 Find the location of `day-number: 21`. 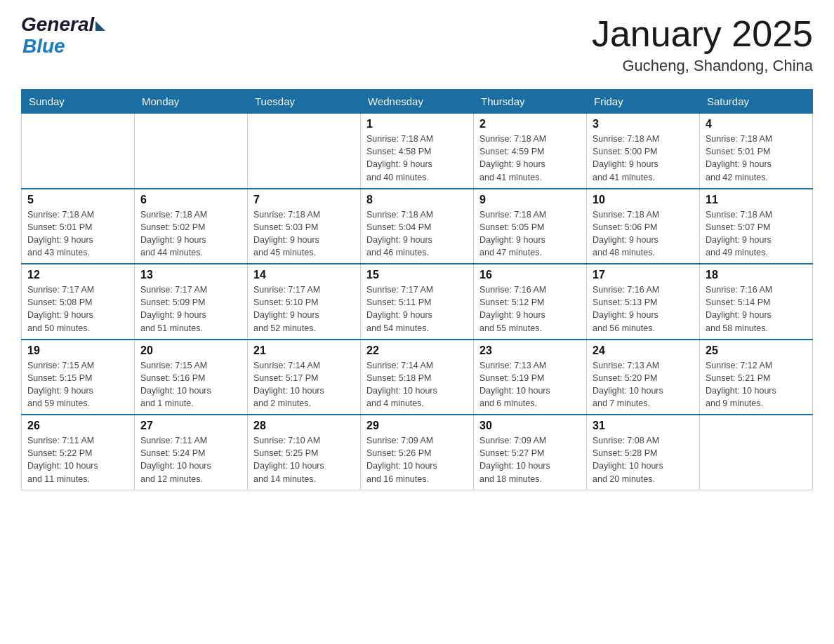

day-number: 21 is located at coordinates (304, 351).